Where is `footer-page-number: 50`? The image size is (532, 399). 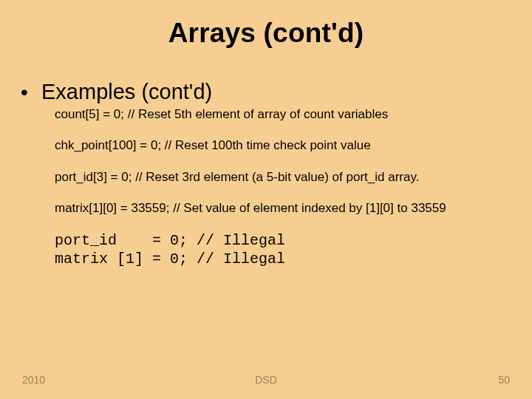 footer-page-number: 50 is located at coordinates (504, 380).